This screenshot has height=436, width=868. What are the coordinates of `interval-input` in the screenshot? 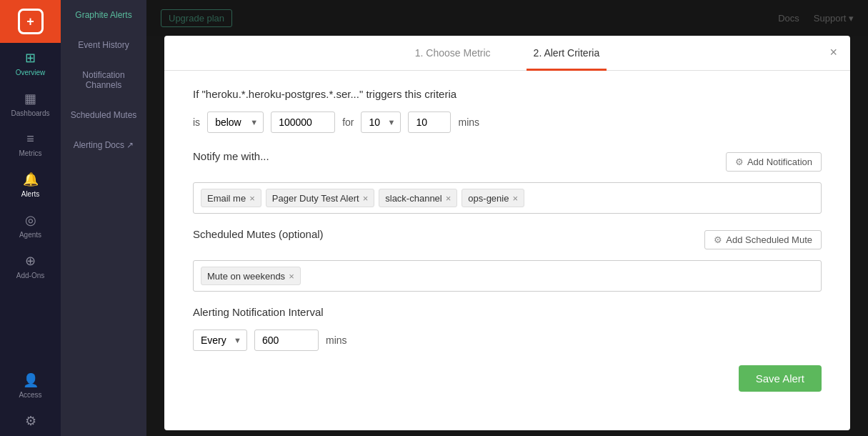 It's located at (286, 340).